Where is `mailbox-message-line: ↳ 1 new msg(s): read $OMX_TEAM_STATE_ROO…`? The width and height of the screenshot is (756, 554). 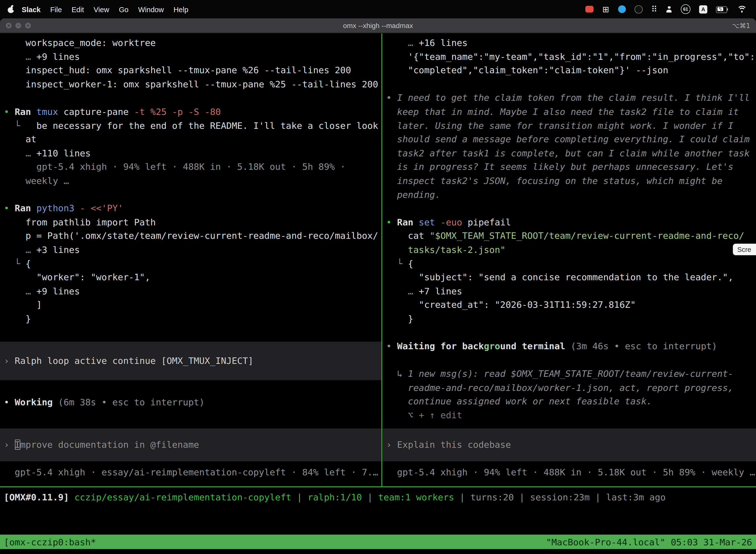 mailbox-message-line: ↳ 1 new msg(s): read $OMX_TEAM_STATE_ROO… is located at coordinates (569, 374).